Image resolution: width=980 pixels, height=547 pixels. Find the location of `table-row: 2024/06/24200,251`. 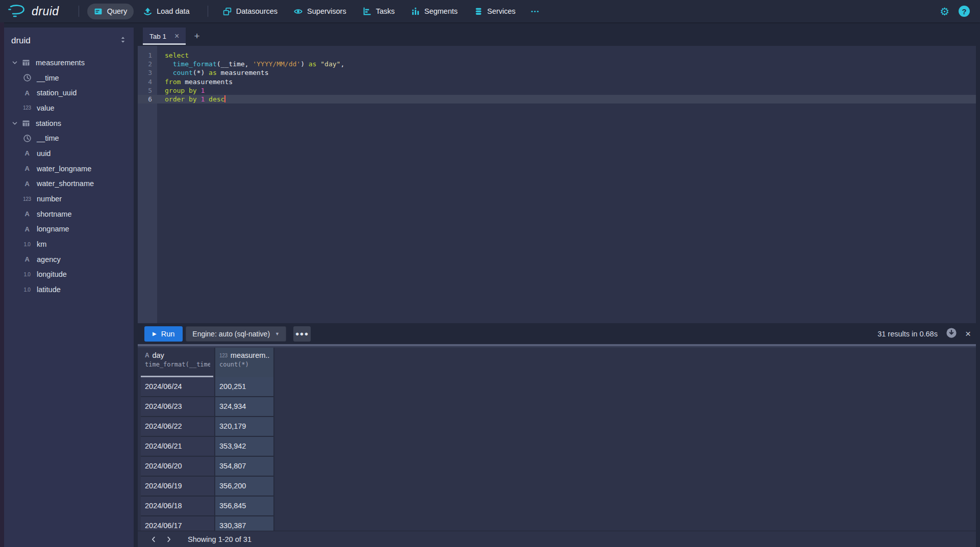

table-row: 2024/06/24200,251 is located at coordinates (209, 387).